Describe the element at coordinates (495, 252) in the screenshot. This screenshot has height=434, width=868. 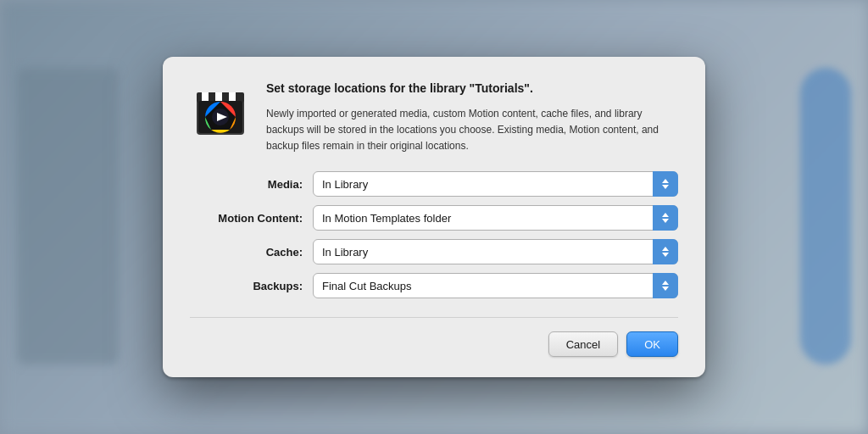
I see `cache-select-wrapper: In Library Choose... Custom...` at that location.